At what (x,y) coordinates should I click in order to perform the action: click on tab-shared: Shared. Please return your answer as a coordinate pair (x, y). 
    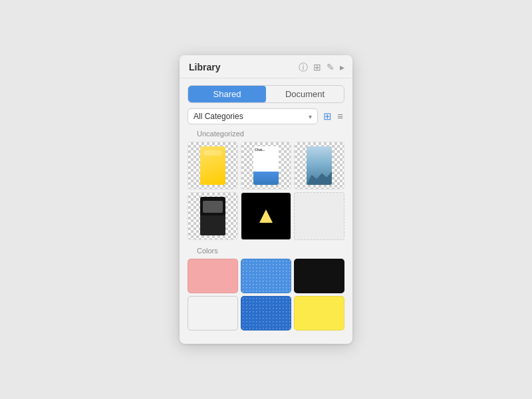
    Looking at the image, I should click on (227, 94).